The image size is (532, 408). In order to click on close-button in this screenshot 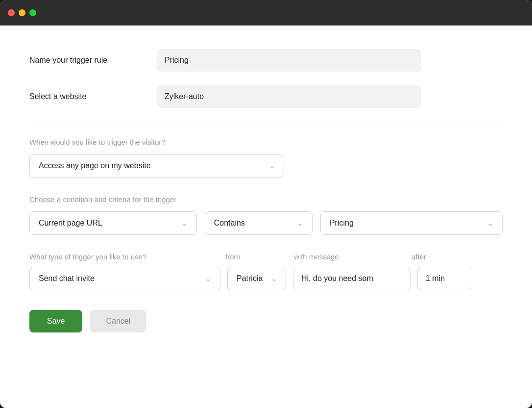, I will do `click(11, 13)`.